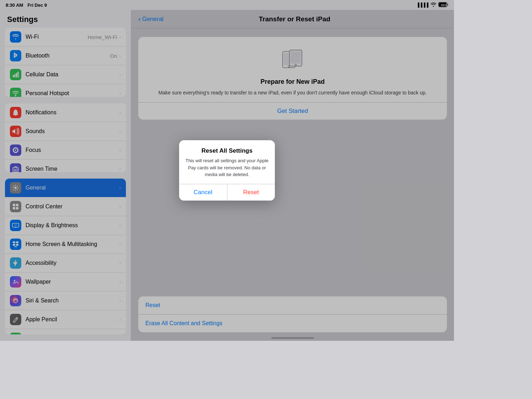  I want to click on dialog-title: Reset All Settings, so click(227, 151).